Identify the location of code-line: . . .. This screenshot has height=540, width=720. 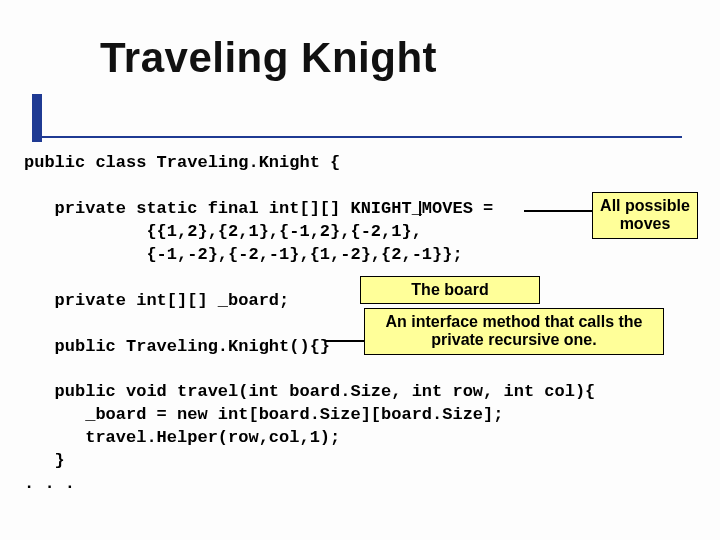
(50, 484).